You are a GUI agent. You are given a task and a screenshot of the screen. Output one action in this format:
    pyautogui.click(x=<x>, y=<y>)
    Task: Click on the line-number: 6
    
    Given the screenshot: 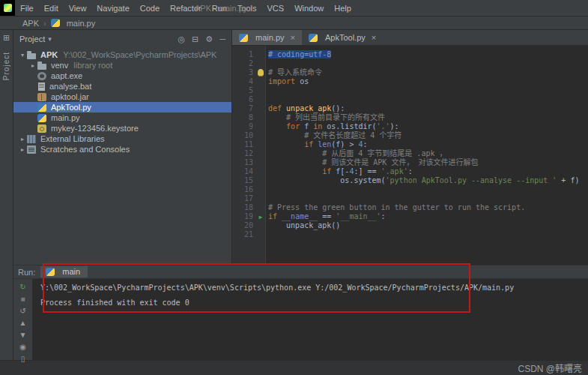 What is the action you would take?
    pyautogui.click(x=244, y=100)
    